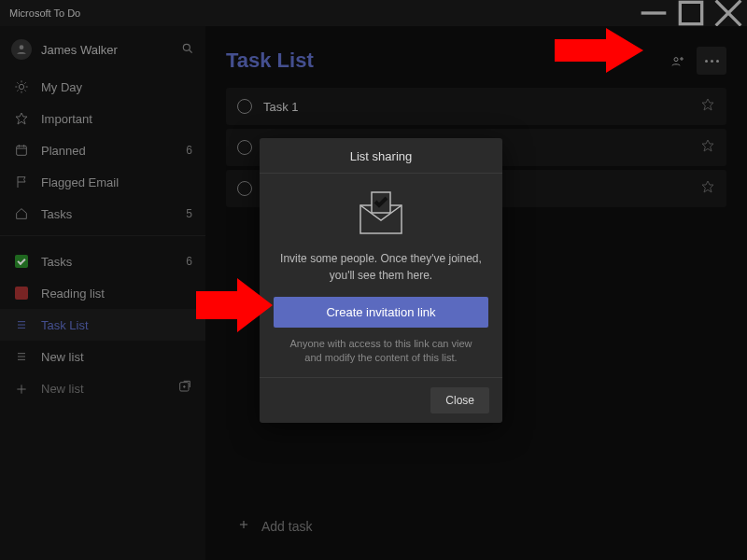 The image size is (747, 560). I want to click on dialog-close-button: Close, so click(459, 400).